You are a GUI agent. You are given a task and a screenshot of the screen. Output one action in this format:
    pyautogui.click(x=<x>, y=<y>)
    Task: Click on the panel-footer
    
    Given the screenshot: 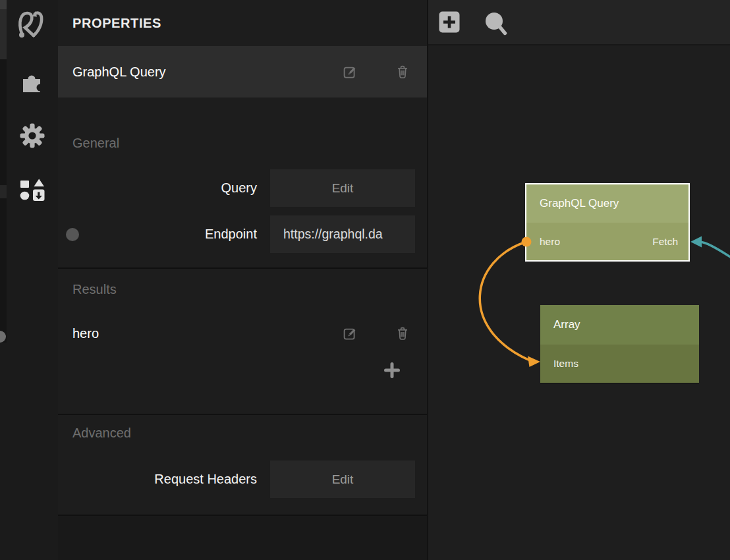 What is the action you would take?
    pyautogui.click(x=242, y=538)
    